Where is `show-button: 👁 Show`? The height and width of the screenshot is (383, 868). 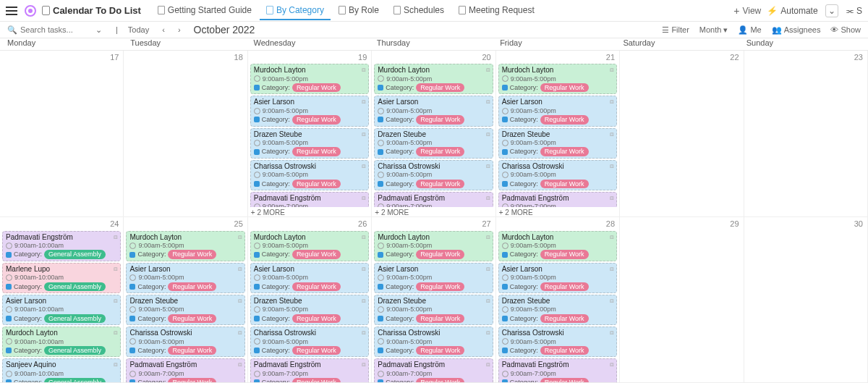
show-button: 👁 Show is located at coordinates (846, 30).